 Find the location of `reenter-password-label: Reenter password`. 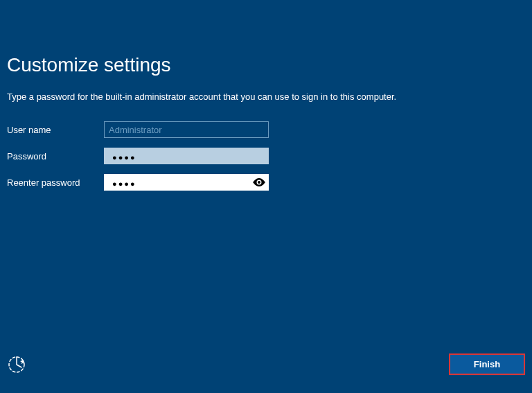

reenter-password-label: Reenter password is located at coordinates (55, 183).